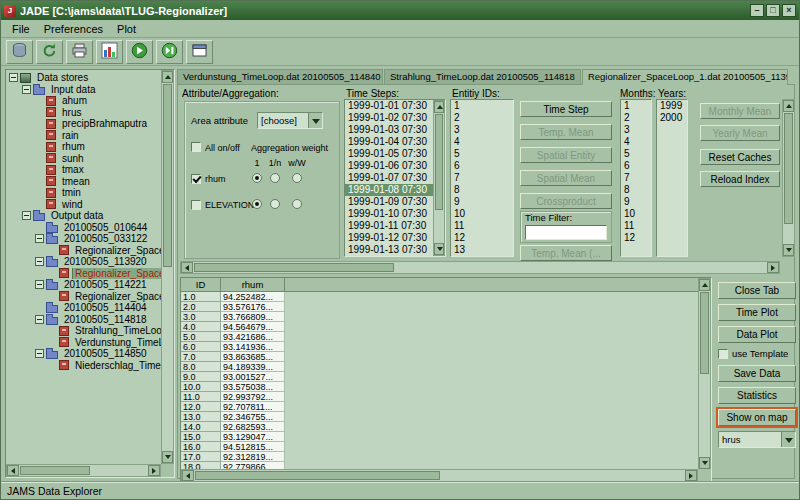 This screenshot has width=800, height=500. What do you see at coordinates (389, 202) in the screenshot?
I see `list-item: 1999-01-09 07:30` at bounding box center [389, 202].